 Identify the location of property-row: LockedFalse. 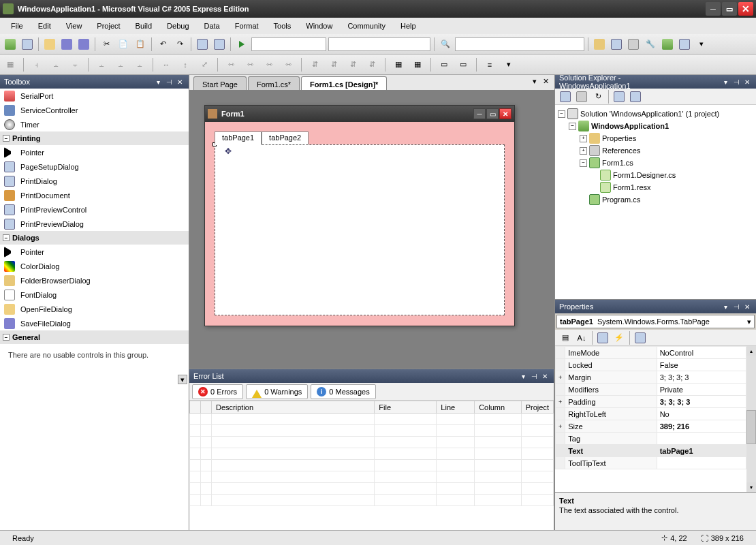
(651, 365).